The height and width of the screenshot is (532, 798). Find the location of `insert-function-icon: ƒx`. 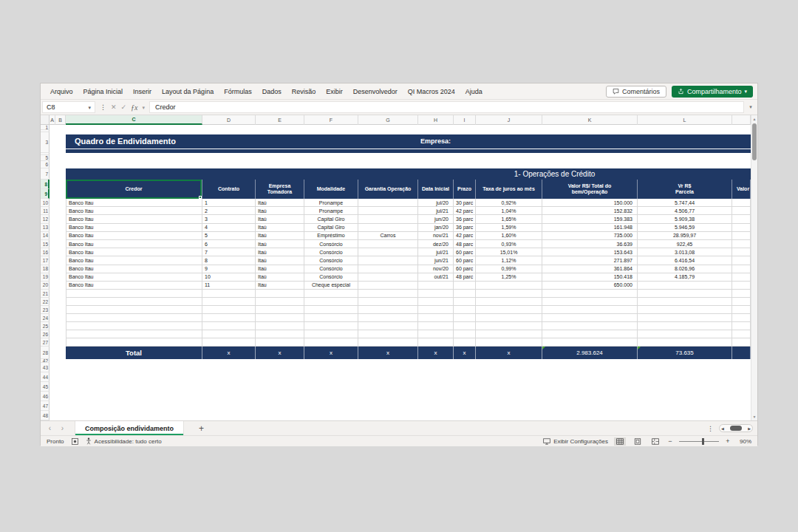

insert-function-icon: ƒx is located at coordinates (134, 108).